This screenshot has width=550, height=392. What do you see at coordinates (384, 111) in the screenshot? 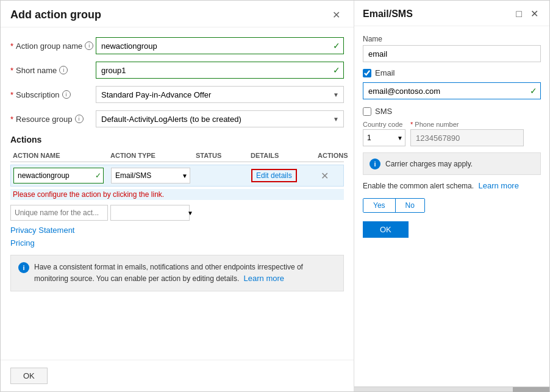
I see `sms-checkbox-label: SMS` at bounding box center [384, 111].